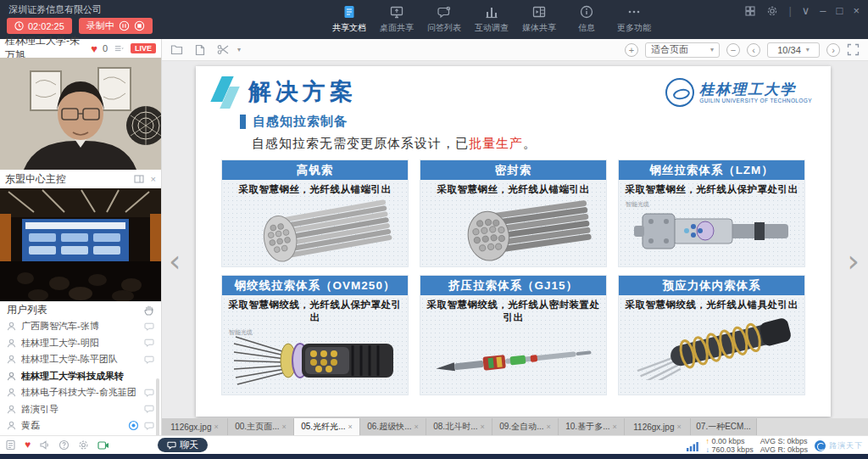  What do you see at coordinates (539, 19) in the screenshot?
I see `tool-media-share: 媒体共享` at bounding box center [539, 19].